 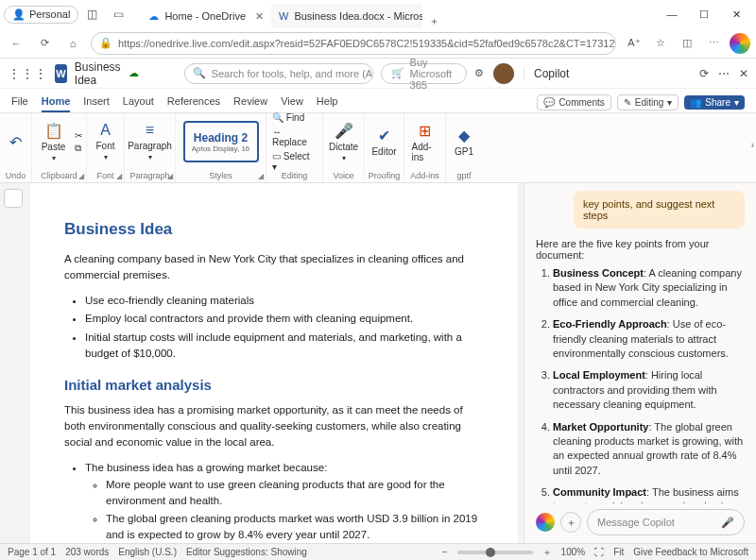 What do you see at coordinates (284, 501) in the screenshot?
I see `list-item: The business idea has a growing market b…` at bounding box center [284, 501].